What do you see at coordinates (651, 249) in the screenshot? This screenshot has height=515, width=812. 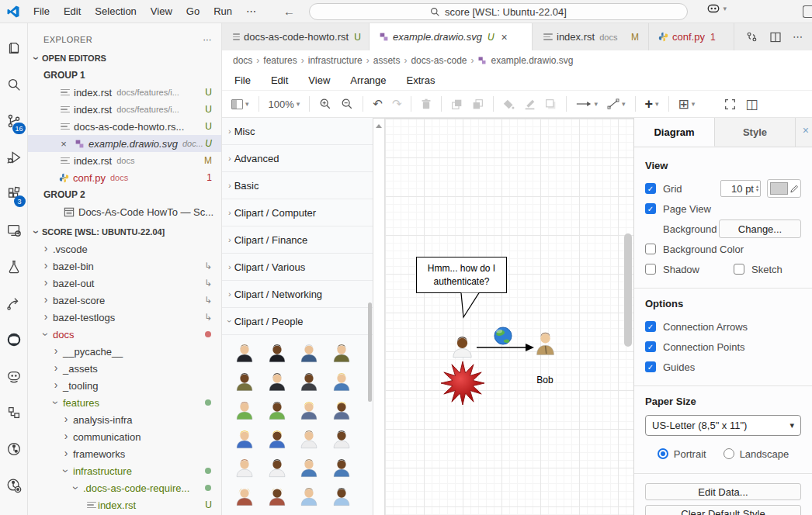 I see `background-color-checkbox` at bounding box center [651, 249].